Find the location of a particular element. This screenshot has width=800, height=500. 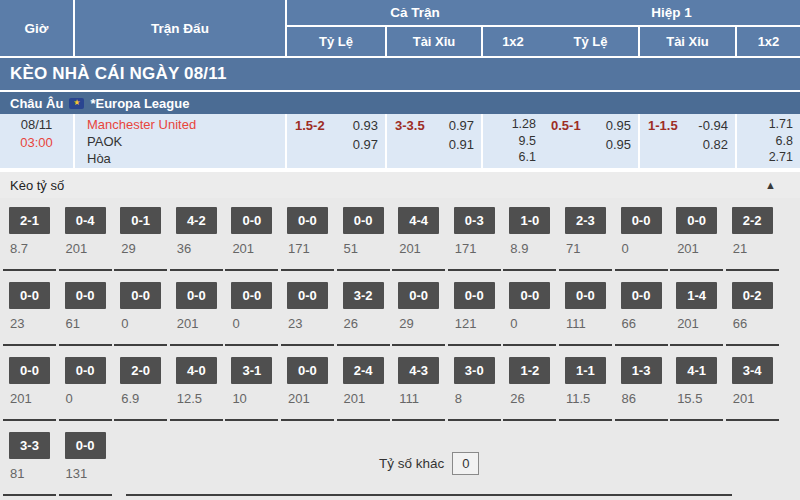

score-cell: 1-111.5 is located at coordinates (586, 389).